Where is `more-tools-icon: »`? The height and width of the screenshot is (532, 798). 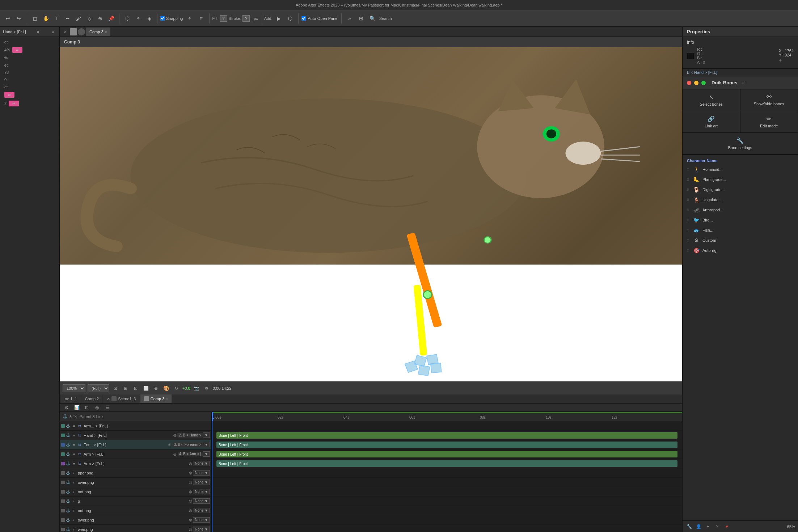
more-tools-icon: » is located at coordinates (350, 18).